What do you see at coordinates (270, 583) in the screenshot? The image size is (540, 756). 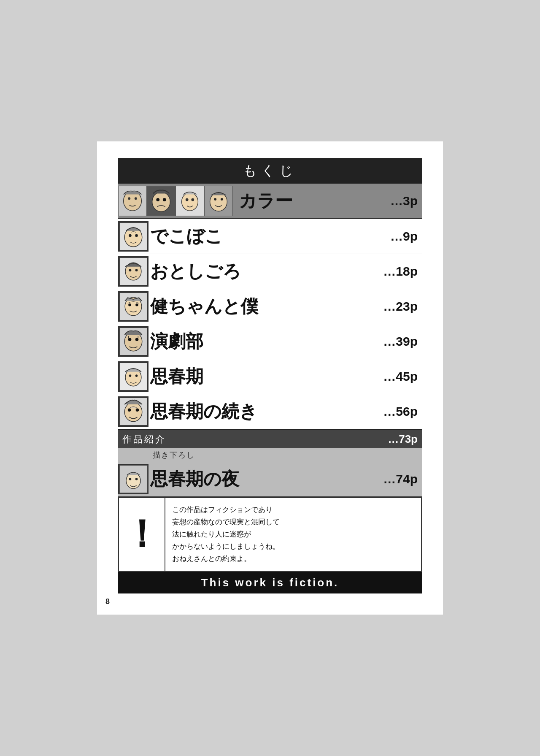 I see `fiction-bar: This work is fiction.` at bounding box center [270, 583].